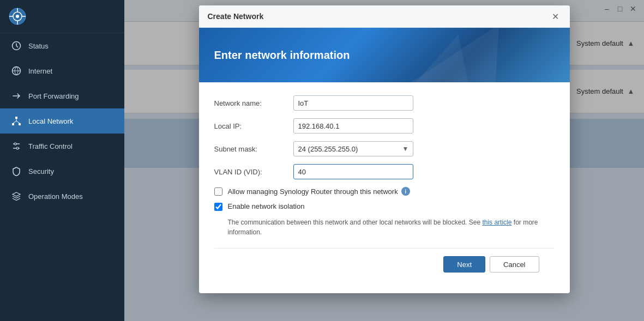 Image resolution: width=644 pixels, height=321 pixels. What do you see at coordinates (353, 126) in the screenshot?
I see `local-ip-input` at bounding box center [353, 126].